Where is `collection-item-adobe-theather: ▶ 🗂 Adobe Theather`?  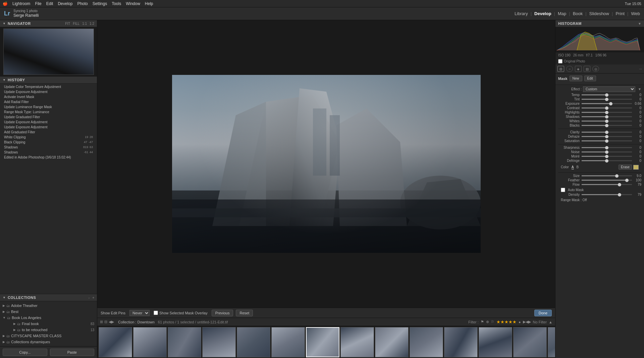 collection-item-adobe-theather: ▶ 🗂 Adobe Theather is located at coordinates (48, 306).